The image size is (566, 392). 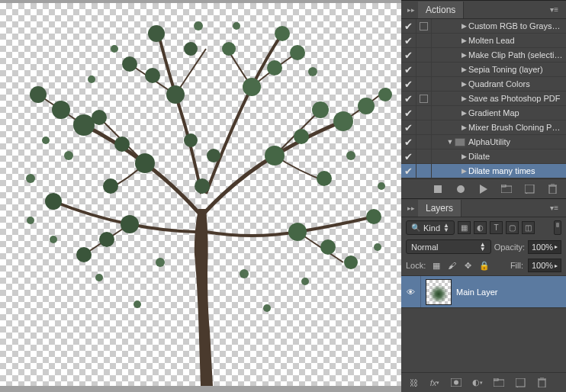 What do you see at coordinates (528, 227) in the screenshot?
I see `filter-smart-icon: ◫` at bounding box center [528, 227].